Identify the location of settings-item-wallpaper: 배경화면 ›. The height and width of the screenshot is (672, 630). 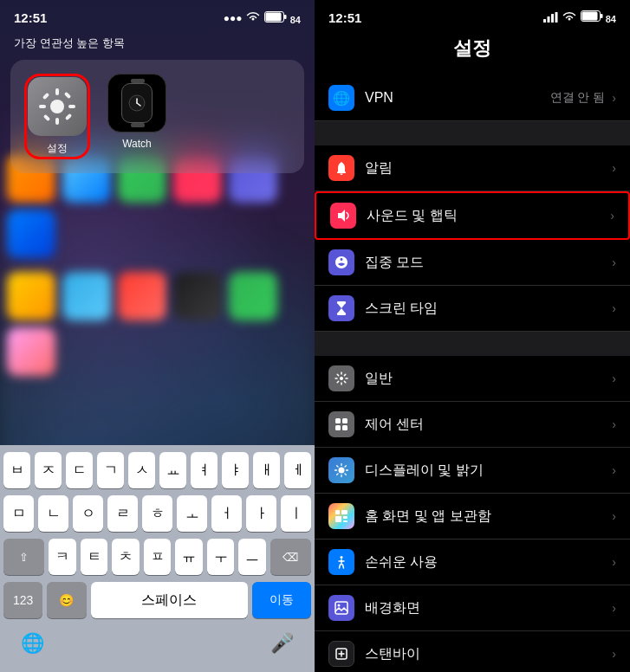
(472, 608).